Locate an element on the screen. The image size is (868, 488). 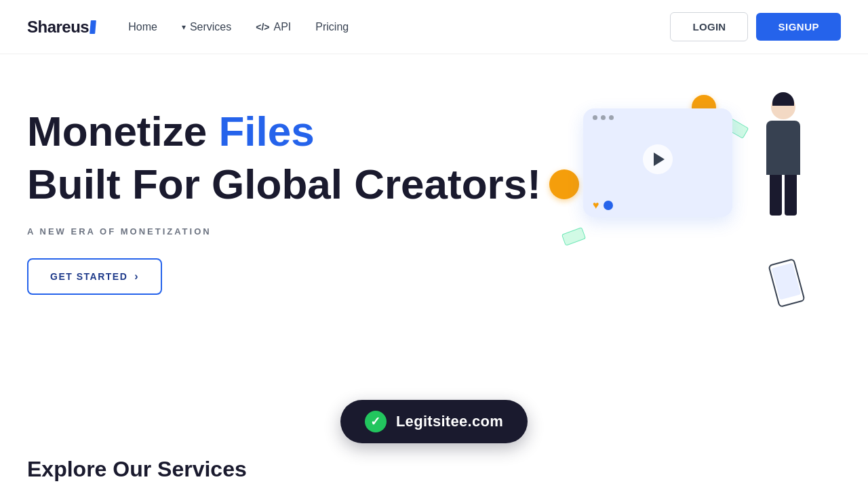
hero-title-line1: Monetize Files is located at coordinates (292, 131).